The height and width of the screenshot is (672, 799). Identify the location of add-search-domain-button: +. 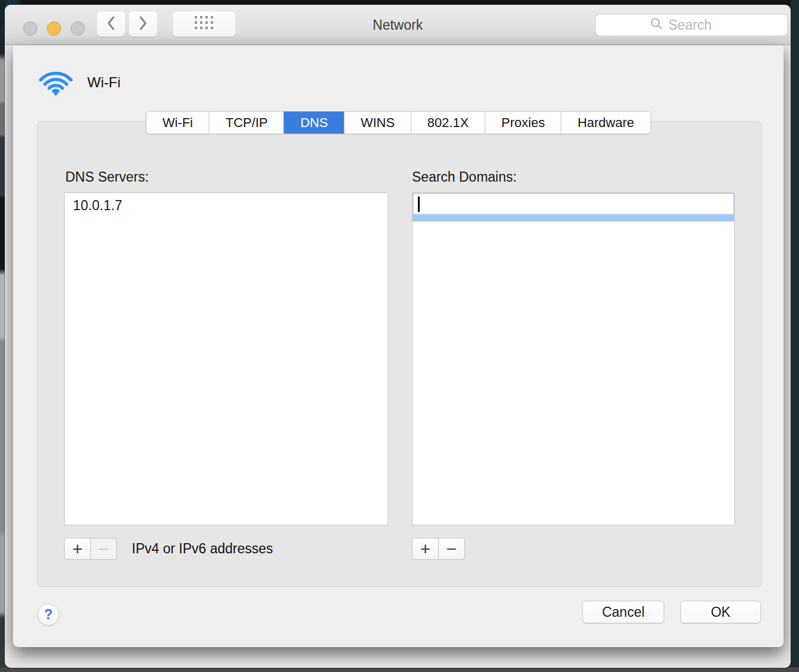
(425, 549).